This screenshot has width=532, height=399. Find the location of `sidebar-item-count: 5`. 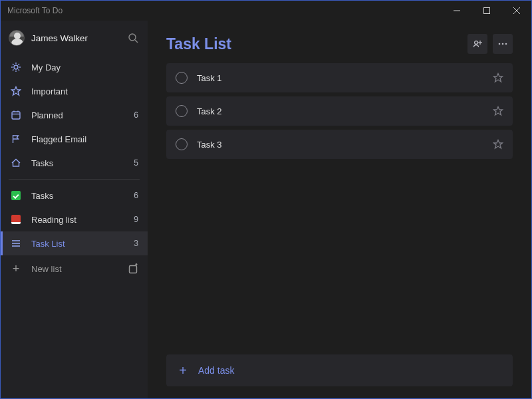

sidebar-item-count: 5 is located at coordinates (136, 163).